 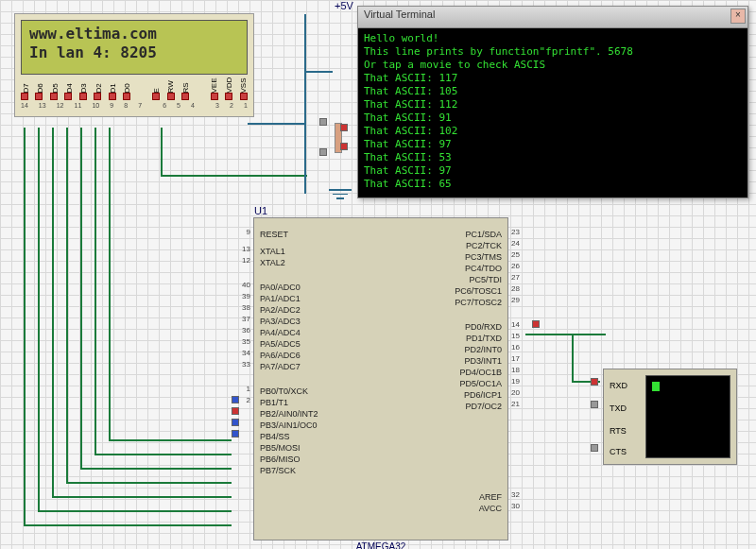 I want to click on serial-pin-rts: RTS, so click(x=618, y=431).